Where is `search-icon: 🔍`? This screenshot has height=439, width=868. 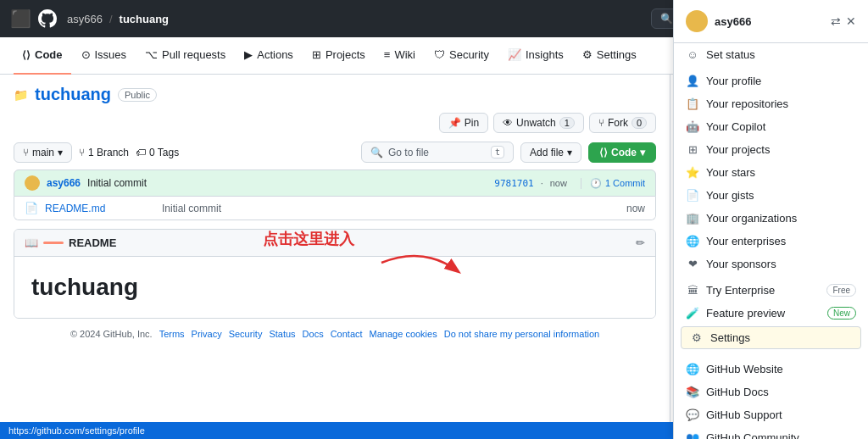 search-icon: 🔍 is located at coordinates (666, 19).